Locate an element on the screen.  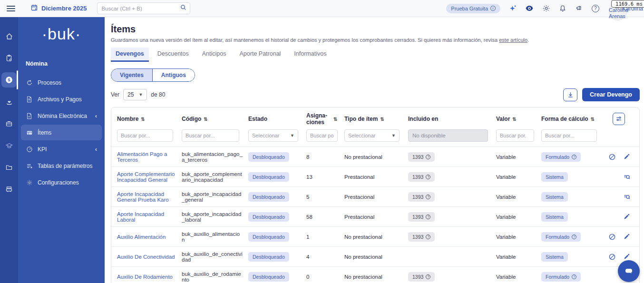
table-header: Nombre⇅ Código⇅ Estado Asigna-ciones⇅ Ti… is located at coordinates (375, 117).